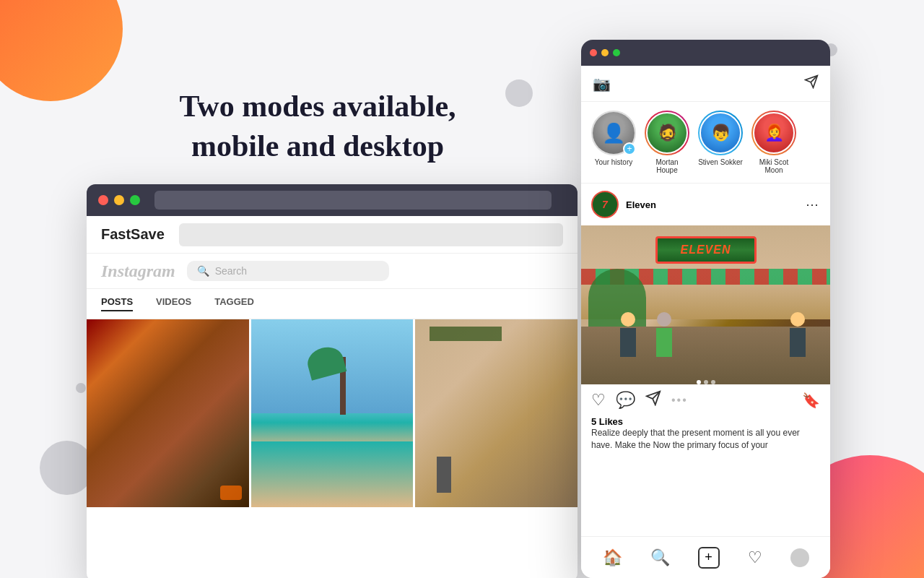 The height and width of the screenshot is (578, 924). What do you see at coordinates (61, 51) in the screenshot?
I see `bg-blob-topleft` at bounding box center [61, 51].